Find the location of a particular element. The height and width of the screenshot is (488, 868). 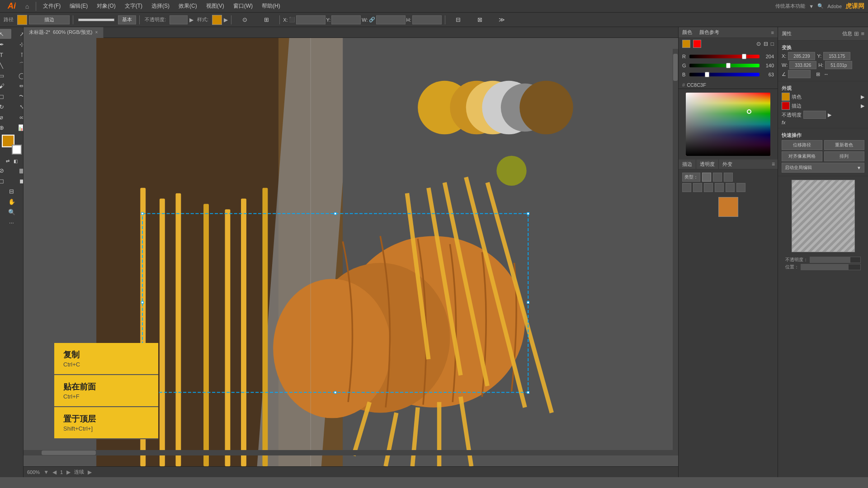

symbol-tool: ⊕ is located at coordinates (5, 127).